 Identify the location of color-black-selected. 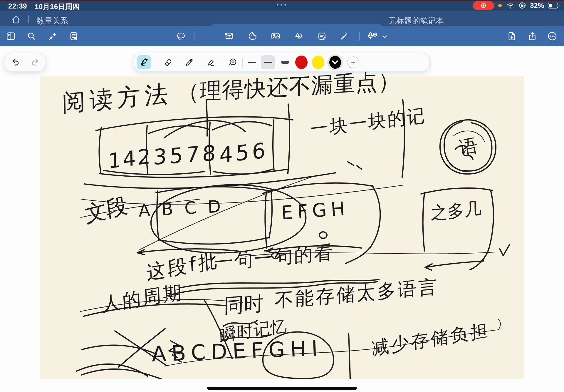
(335, 62).